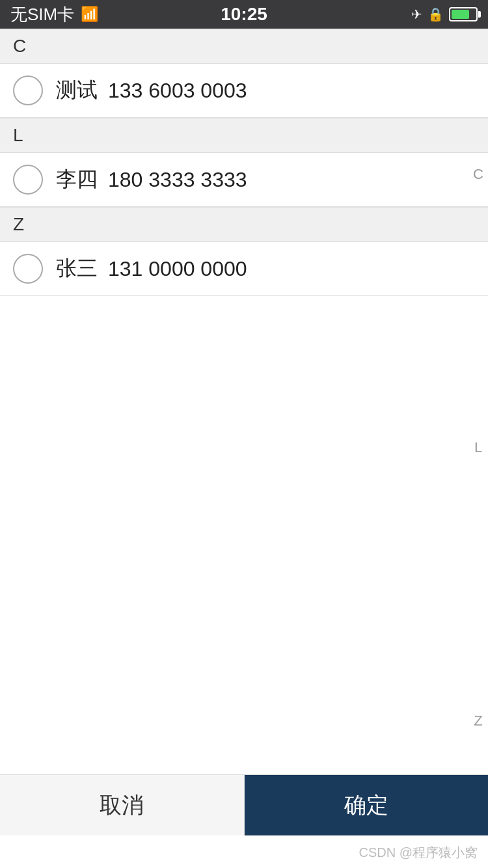 Image resolution: width=488 pixels, height=868 pixels. Describe the element at coordinates (463, 14) in the screenshot. I see `battery-icon` at that location.